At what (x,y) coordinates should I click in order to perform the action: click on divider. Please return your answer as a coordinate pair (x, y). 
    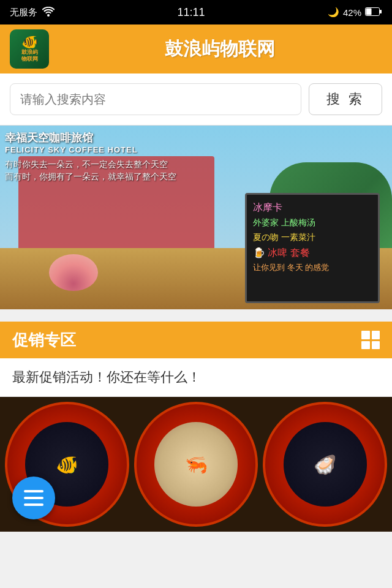
    Looking at the image, I should click on (196, 315).